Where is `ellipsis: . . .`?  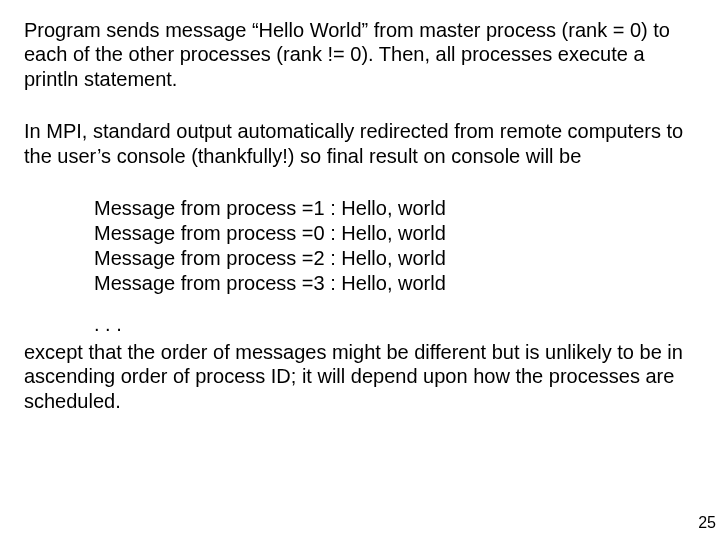 ellipsis: . . . is located at coordinates (395, 324).